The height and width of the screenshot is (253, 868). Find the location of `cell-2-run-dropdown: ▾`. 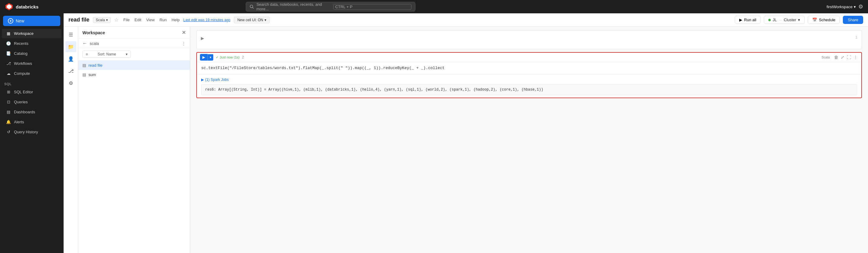

cell-2-run-dropdown: ▾ is located at coordinates (210, 57).